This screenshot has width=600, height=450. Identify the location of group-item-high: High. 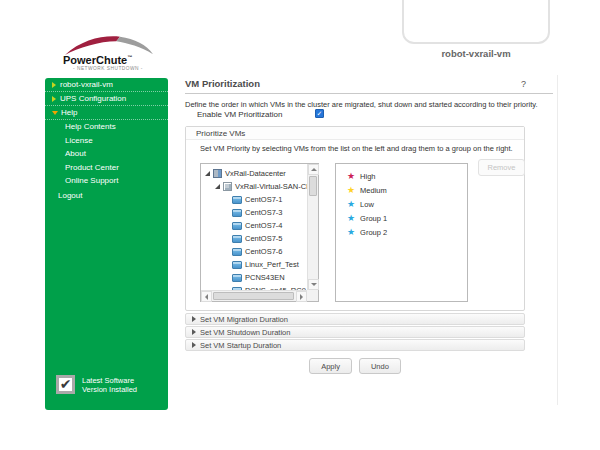
(402, 176).